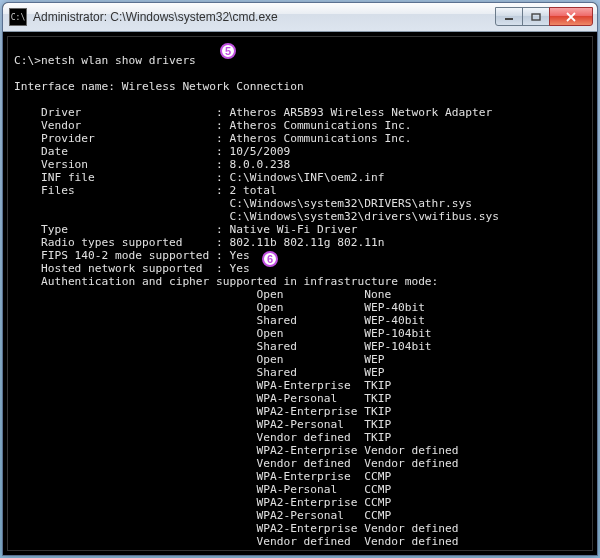  What do you see at coordinates (270, 259) in the screenshot?
I see `annotation-marker-6: 6` at bounding box center [270, 259].